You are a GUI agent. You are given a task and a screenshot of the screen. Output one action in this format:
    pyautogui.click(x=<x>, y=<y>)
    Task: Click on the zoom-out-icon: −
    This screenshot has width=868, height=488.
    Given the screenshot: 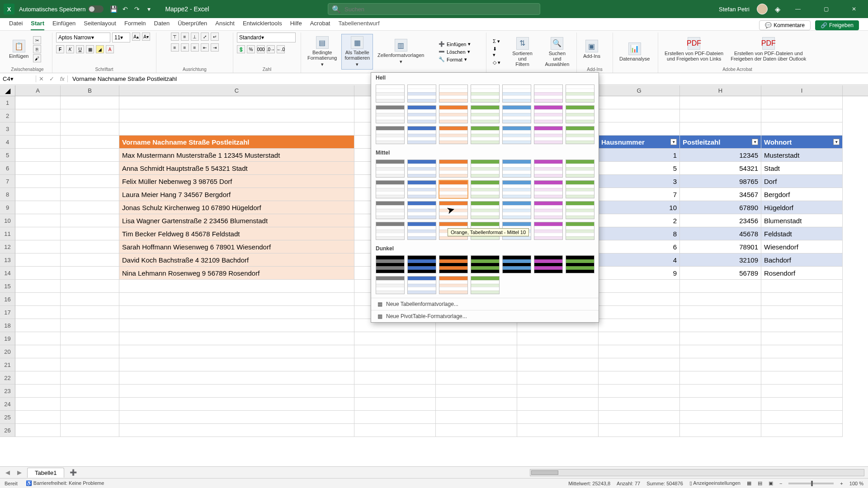 What is the action you would take?
    pyautogui.click(x=781, y=483)
    